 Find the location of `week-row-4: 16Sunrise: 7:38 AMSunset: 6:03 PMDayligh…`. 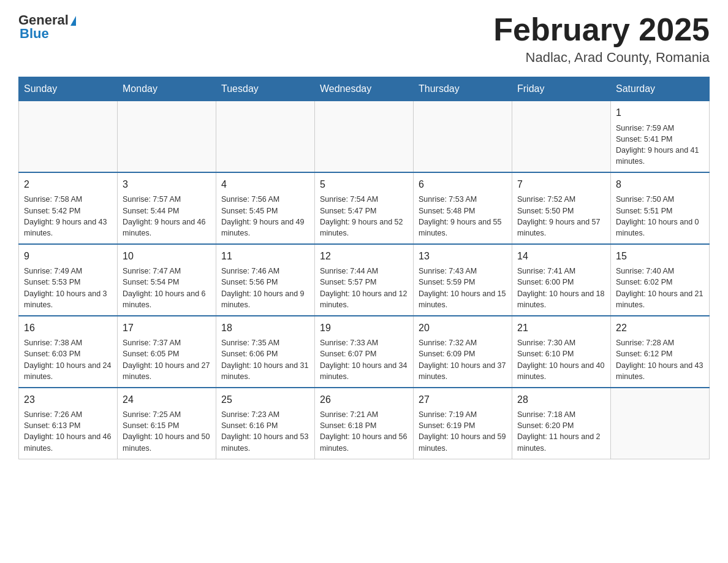

week-row-4: 16Sunrise: 7:38 AMSunset: 6:03 PMDayligh… is located at coordinates (364, 352).